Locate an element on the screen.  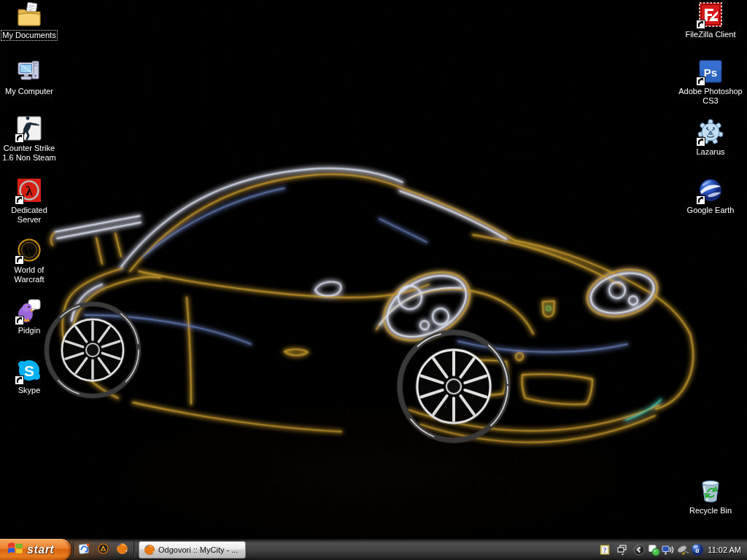
desktop-icon-label: My Computer is located at coordinates (29, 92).